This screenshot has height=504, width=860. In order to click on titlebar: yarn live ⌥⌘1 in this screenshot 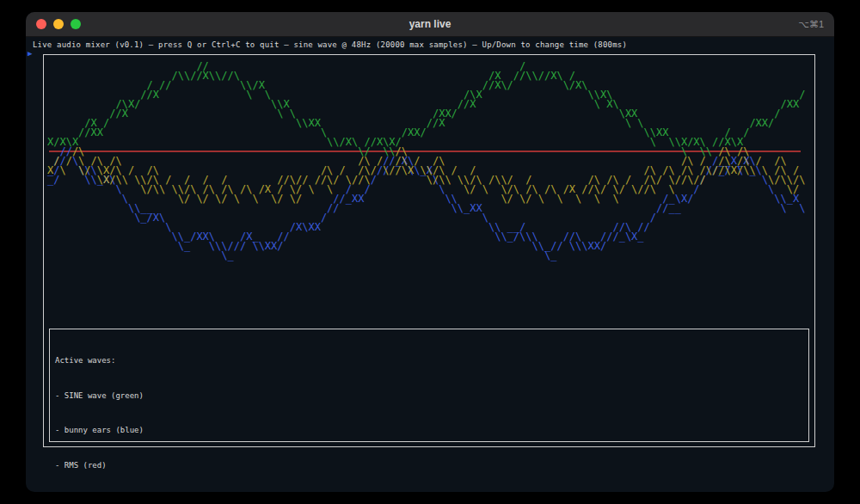, I will do `click(430, 24)`.